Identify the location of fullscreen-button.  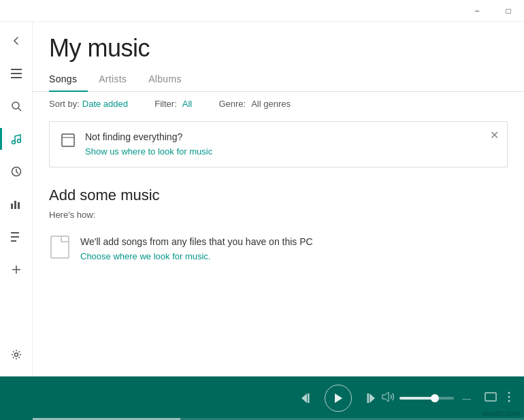
(491, 398).